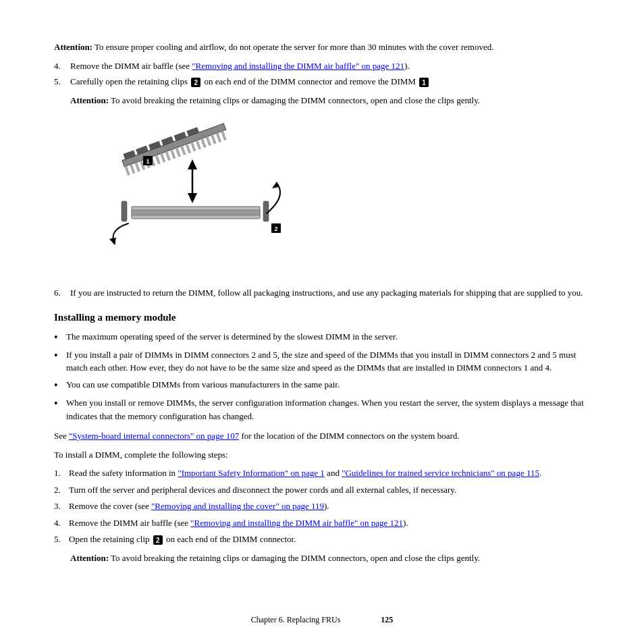 This screenshot has height=644, width=644. Describe the element at coordinates (251, 473) in the screenshot. I see `safety-info-link: "Important Safety Information" on page 1` at that location.